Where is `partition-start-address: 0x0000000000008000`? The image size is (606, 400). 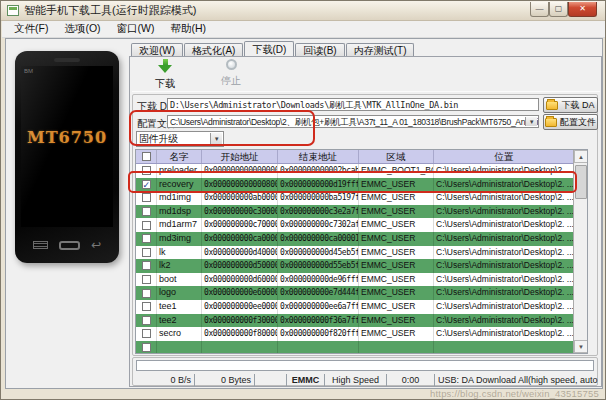 partition-start-address: 0x0000000000008000 is located at coordinates (240, 185).